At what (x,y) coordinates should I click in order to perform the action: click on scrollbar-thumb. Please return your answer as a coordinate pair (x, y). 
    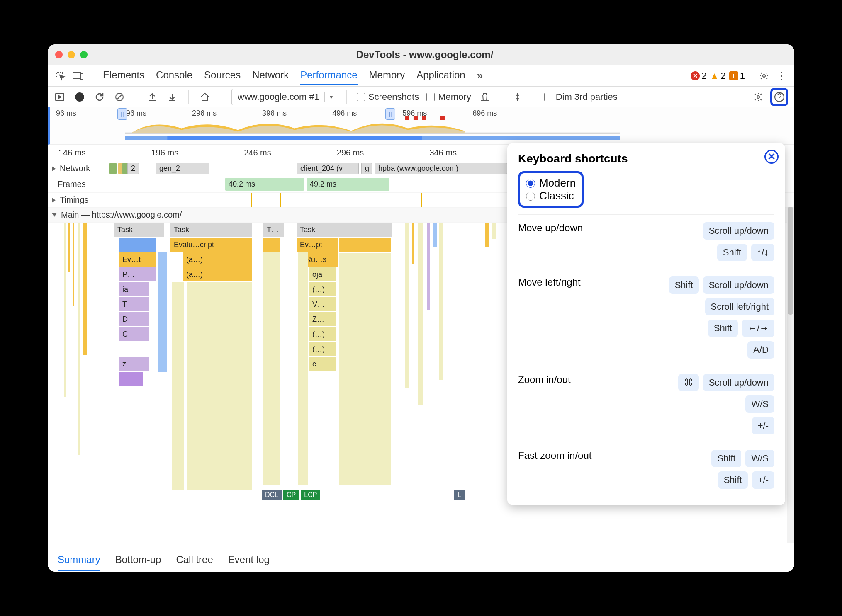
    Looking at the image, I should click on (791, 261).